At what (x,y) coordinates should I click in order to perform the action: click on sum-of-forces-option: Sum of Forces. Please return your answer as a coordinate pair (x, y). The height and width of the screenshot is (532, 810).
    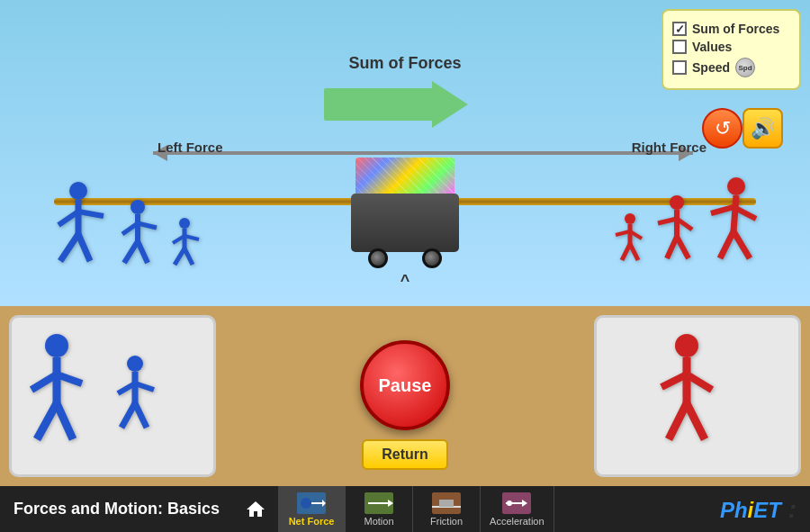
    Looking at the image, I should click on (731, 29).